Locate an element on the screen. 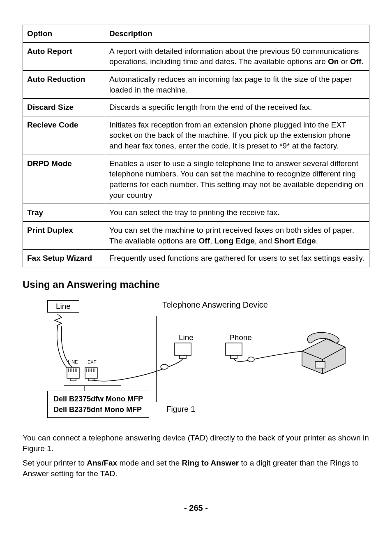 This screenshot has width=392, height=556. description-cell: A report with detailed information about… is located at coordinates (238, 56).